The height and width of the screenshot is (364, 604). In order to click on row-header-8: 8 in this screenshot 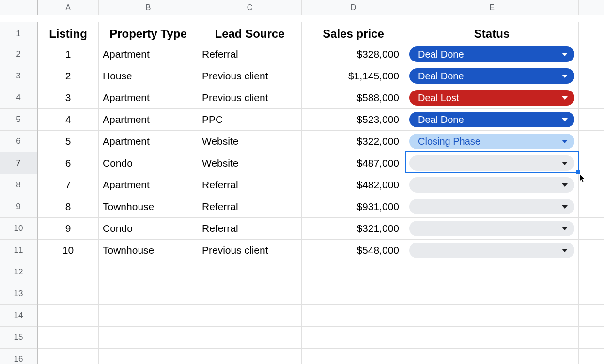, I will do `click(19, 185)`.